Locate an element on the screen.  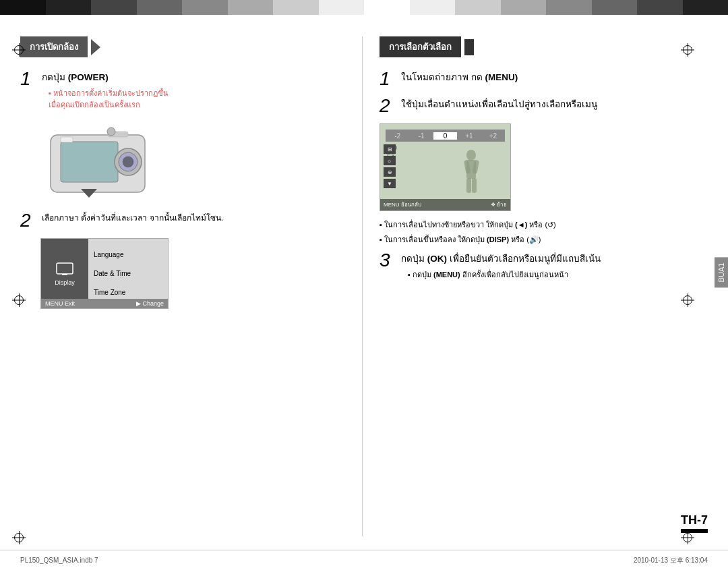
right-step-2-title: ใช้ปุ่มเลื่อนตำแหน่งเพื่อเลือนไปสู่ทางเล… is located at coordinates (554, 104).